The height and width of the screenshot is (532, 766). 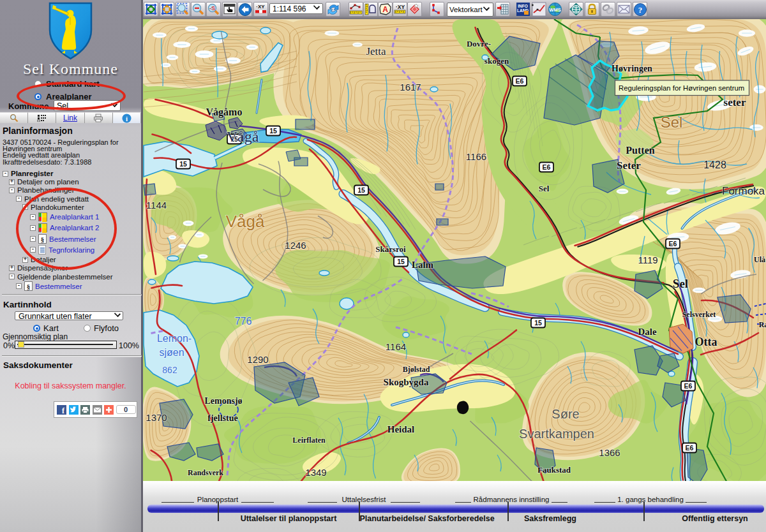 I want to click on svg-text: 1349, so click(x=315, y=472).